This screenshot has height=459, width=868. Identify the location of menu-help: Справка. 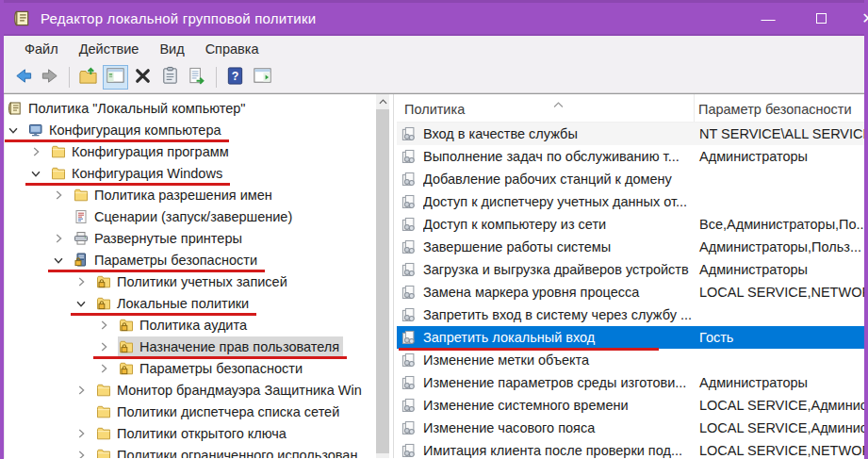
(232, 49).